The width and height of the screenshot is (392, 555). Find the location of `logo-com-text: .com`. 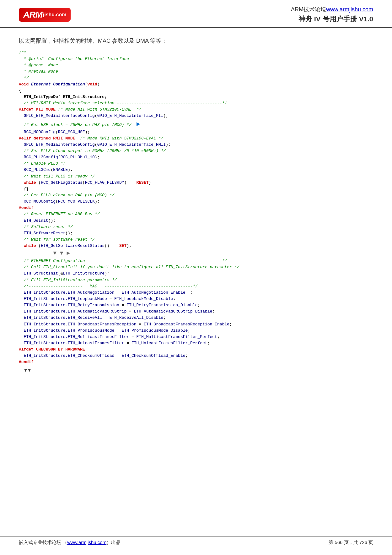

logo-com-text: .com is located at coordinates (60, 15).